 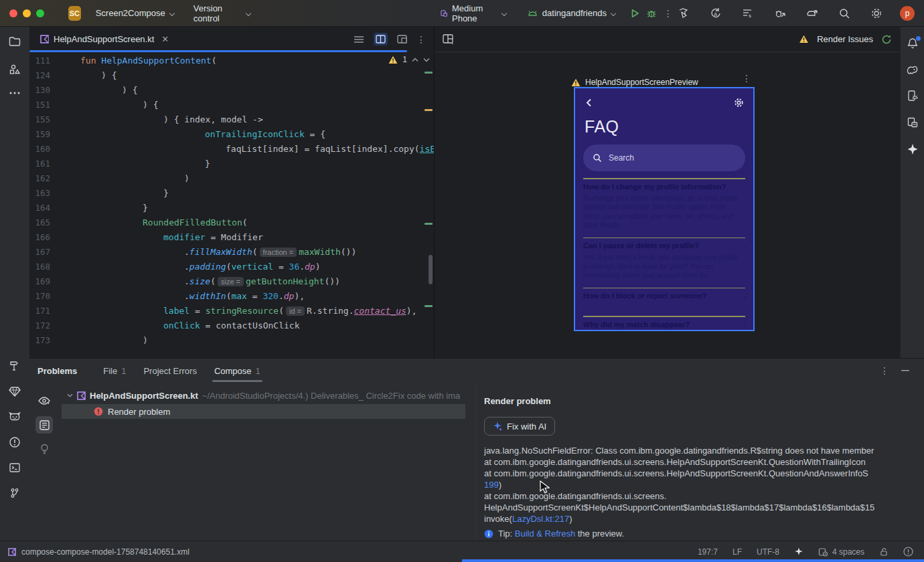 What do you see at coordinates (533, 13) in the screenshot?
I see `android-icon` at bounding box center [533, 13].